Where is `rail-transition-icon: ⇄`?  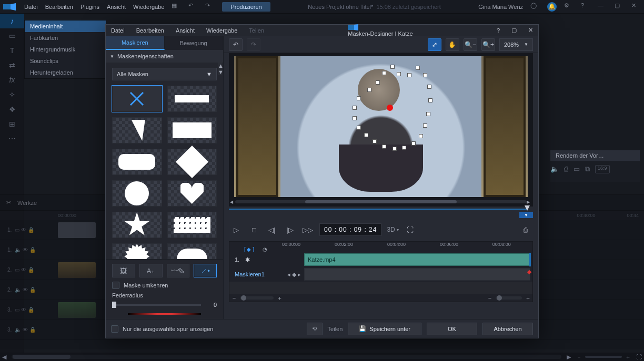 rail-transition-icon: ⇄ is located at coordinates (12, 65).